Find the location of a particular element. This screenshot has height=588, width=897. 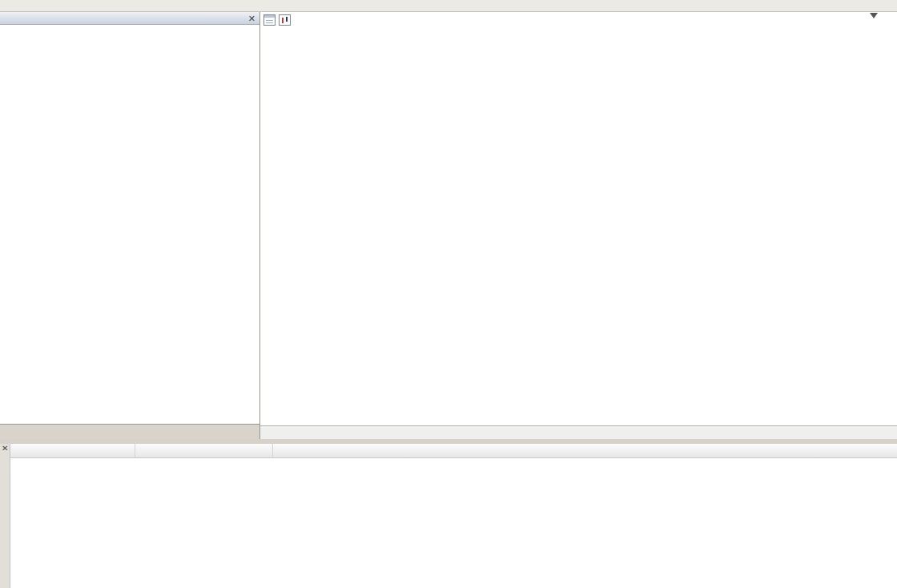

close-navigator-button: ✕ is located at coordinates (251, 18).